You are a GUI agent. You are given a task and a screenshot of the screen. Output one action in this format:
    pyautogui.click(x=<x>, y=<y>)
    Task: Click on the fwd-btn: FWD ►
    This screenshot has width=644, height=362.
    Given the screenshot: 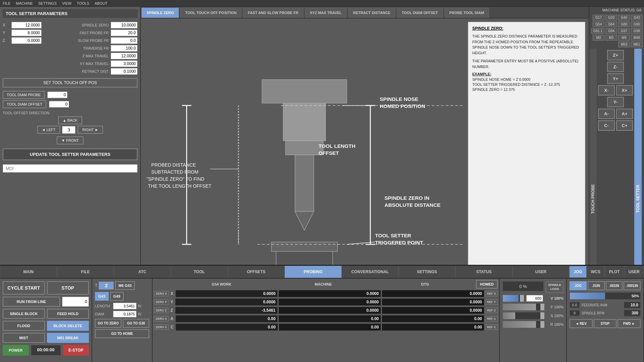 What is the action you would take?
    pyautogui.click(x=629, y=324)
    